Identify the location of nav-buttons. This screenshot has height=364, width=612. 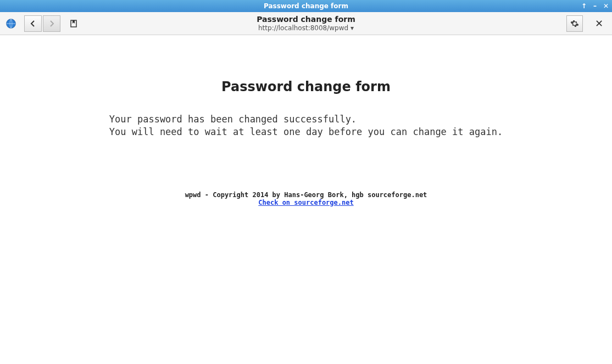
(42, 24).